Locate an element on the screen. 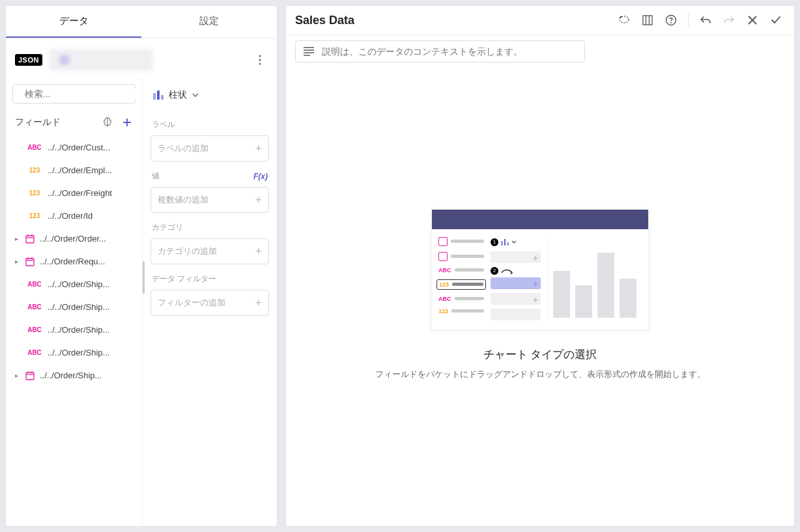 The width and height of the screenshot is (800, 532). description-input is located at coordinates (450, 51).